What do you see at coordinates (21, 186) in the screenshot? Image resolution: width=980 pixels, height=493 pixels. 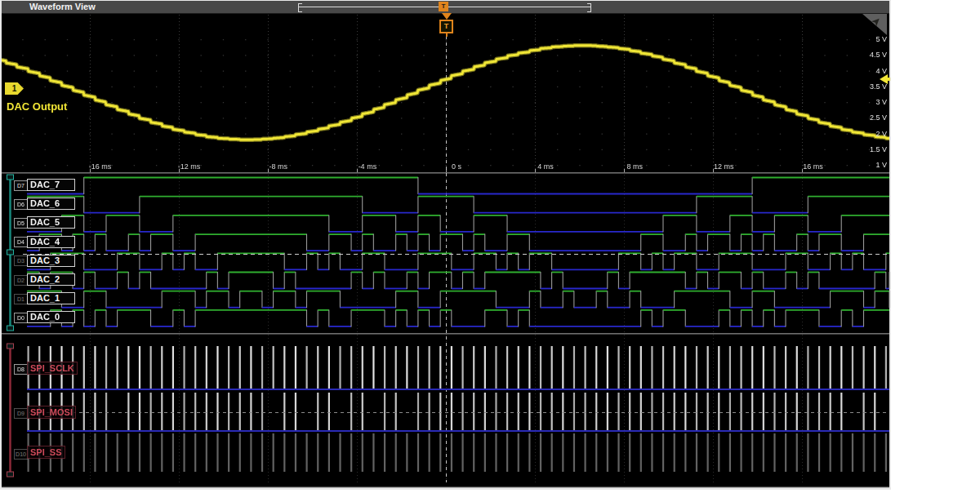 I see `digital-channel-badge-d7: D7` at bounding box center [21, 186].